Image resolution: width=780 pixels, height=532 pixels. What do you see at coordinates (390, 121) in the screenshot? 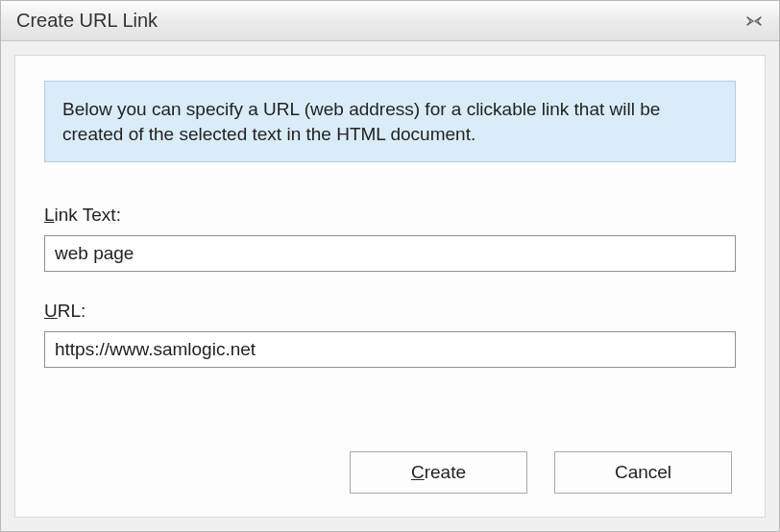
I see `info-box: Below you can specify a URL (web address…` at bounding box center [390, 121].